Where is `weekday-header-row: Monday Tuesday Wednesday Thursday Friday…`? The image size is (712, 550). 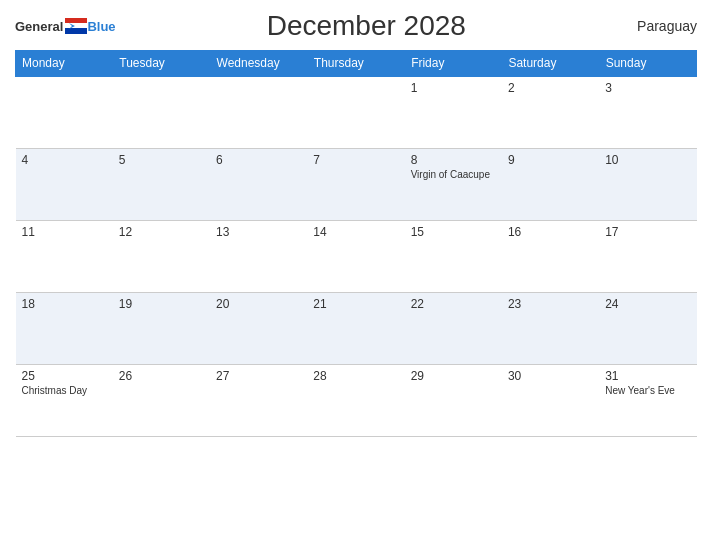
weekday-header-row: Monday Tuesday Wednesday Thursday Friday… is located at coordinates (356, 64).